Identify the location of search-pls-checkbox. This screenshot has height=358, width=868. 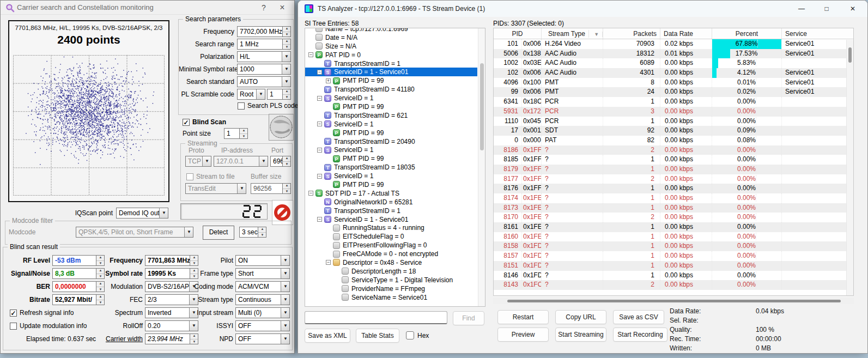
(241, 106).